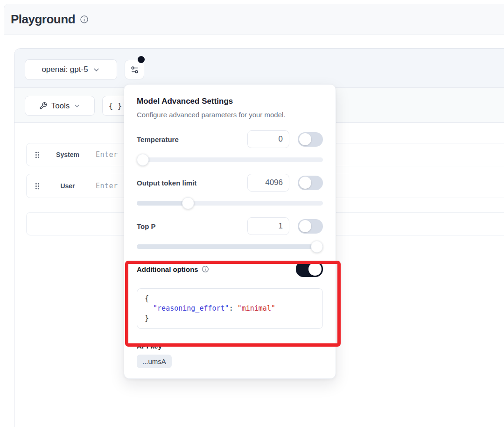 This screenshot has height=427, width=504. What do you see at coordinates (64, 70) in the screenshot?
I see `model-select-label: openai: gpt-5` at bounding box center [64, 70].